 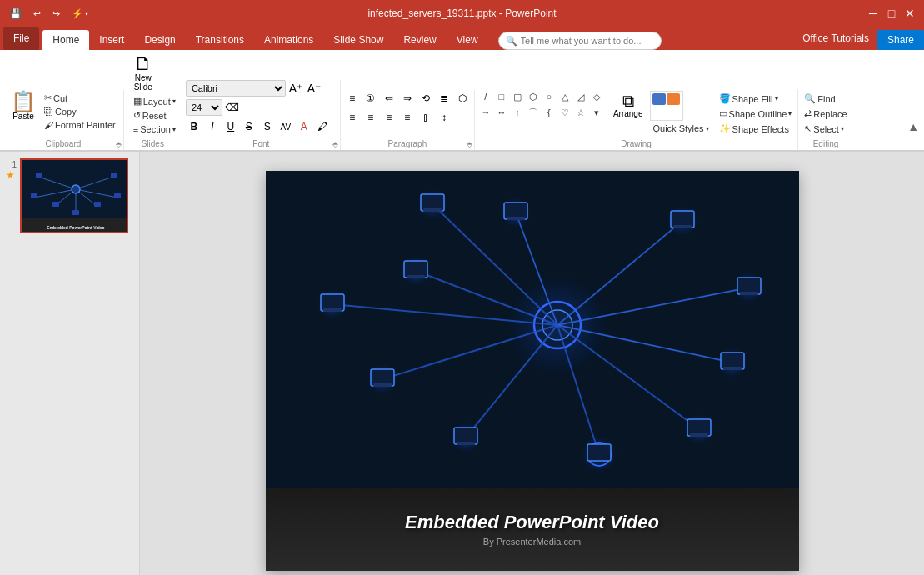 What do you see at coordinates (371, 118) in the screenshot?
I see `align-center-button: ≡` at bounding box center [371, 118].